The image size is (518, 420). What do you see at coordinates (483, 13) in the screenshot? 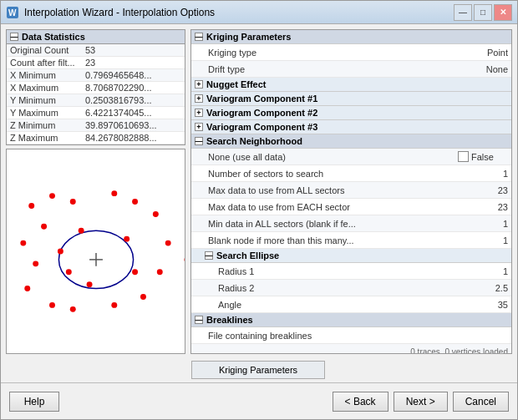
I see `maximize-button: □` at bounding box center [483, 13].